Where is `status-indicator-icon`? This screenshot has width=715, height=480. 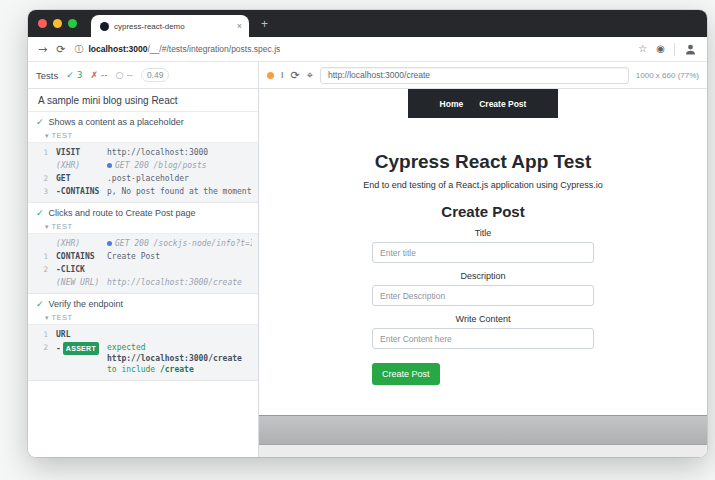 status-indicator-icon is located at coordinates (270, 76).